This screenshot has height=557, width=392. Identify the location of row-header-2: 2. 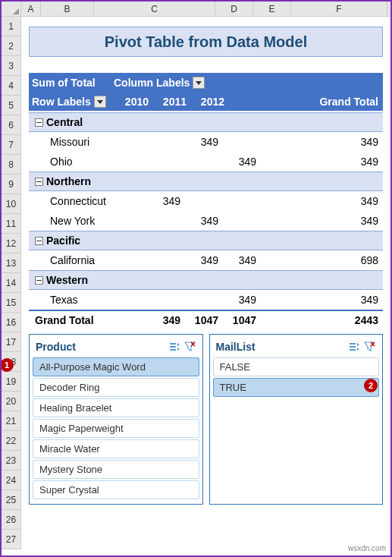
(11, 46).